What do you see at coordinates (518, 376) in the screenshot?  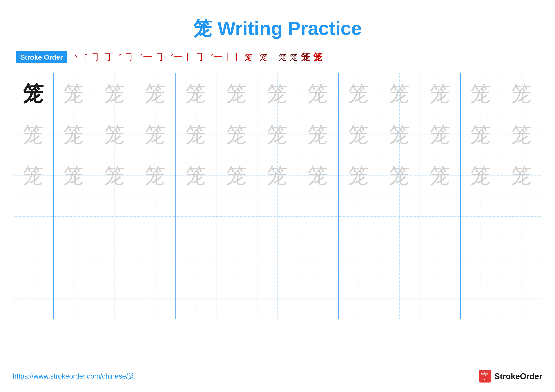 I see `strokeorder-logo-text: StrokeOrder` at bounding box center [518, 376].